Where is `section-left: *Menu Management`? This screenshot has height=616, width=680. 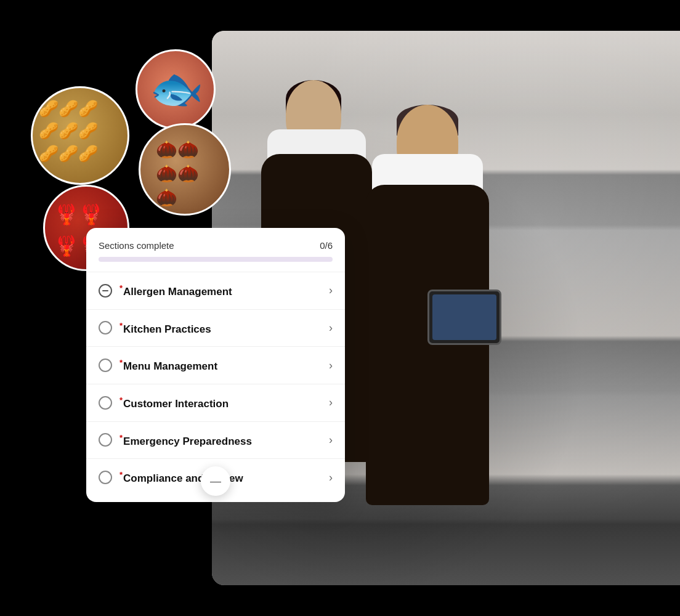
section-left: *Menu Management is located at coordinates (158, 365).